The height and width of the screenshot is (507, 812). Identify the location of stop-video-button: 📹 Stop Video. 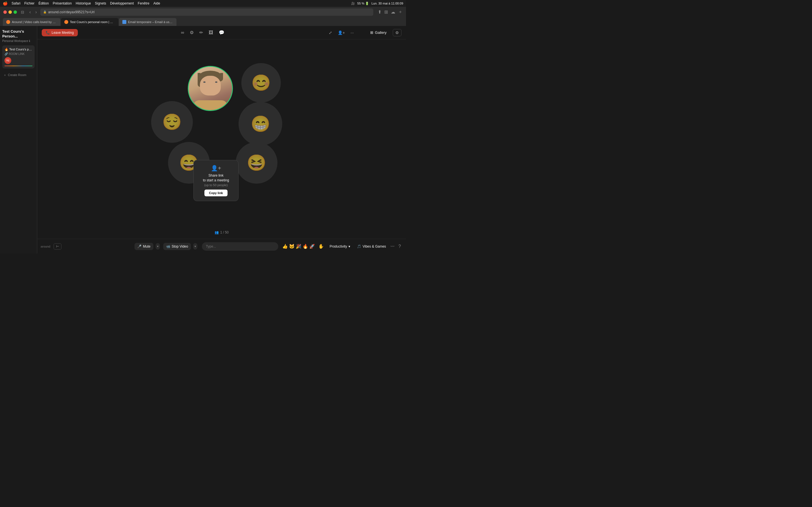
(177, 246).